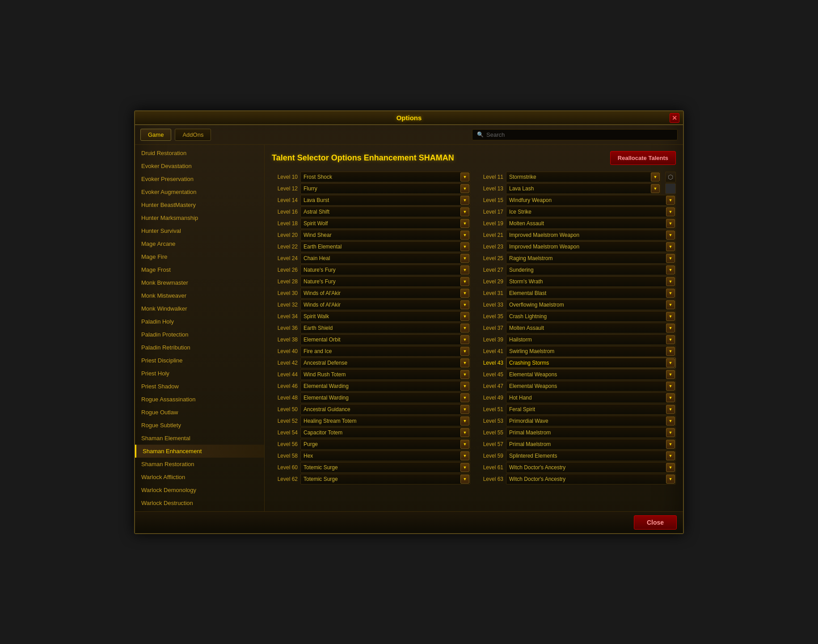  I want to click on sidebar-item: Rogue Subtlety, so click(199, 425).